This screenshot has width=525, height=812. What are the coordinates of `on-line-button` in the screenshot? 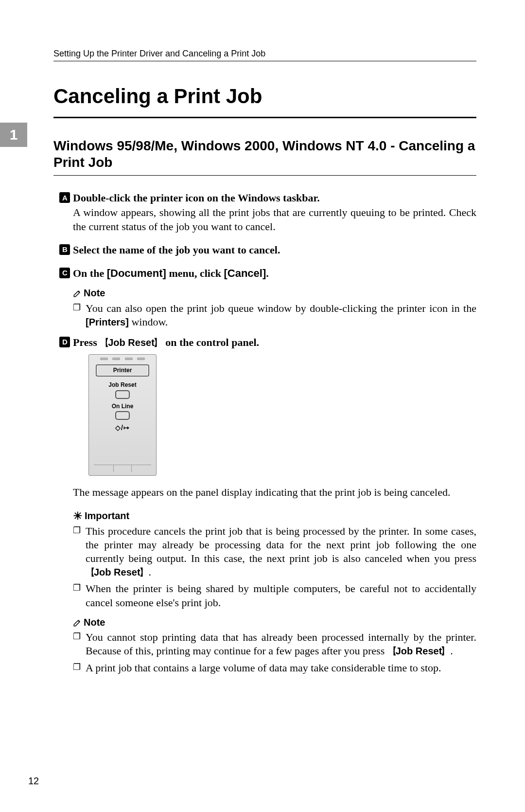 It's located at (122, 415).